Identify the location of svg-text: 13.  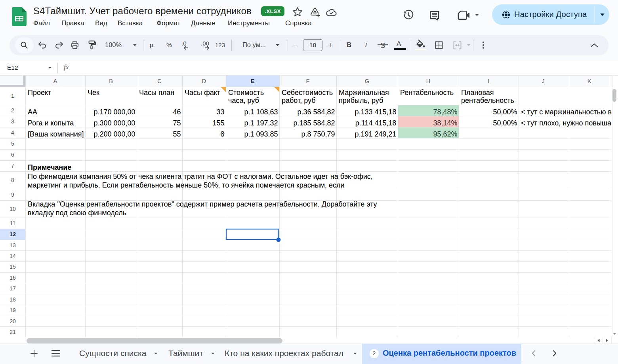
(13, 245).